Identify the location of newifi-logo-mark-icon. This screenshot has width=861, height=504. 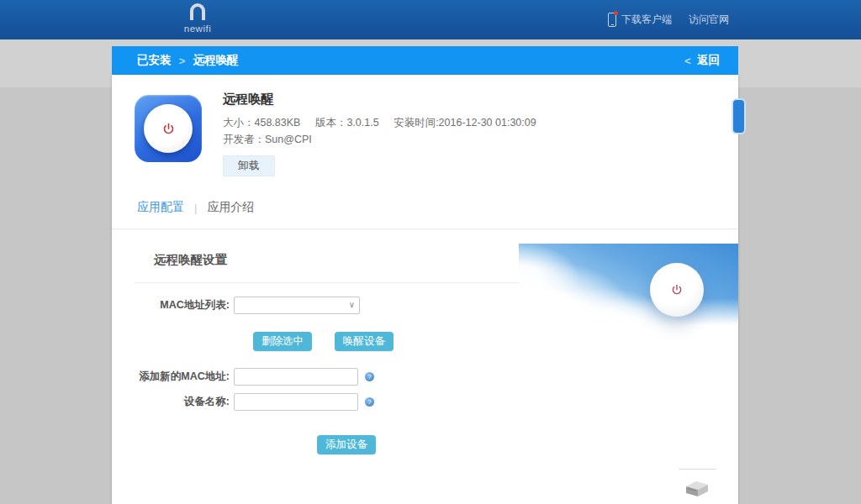
(198, 12).